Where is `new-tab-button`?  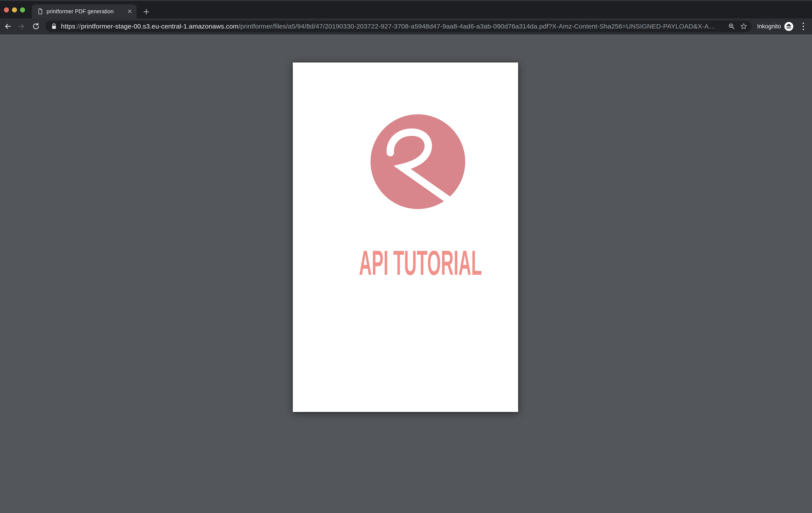 new-tab-button is located at coordinates (146, 12).